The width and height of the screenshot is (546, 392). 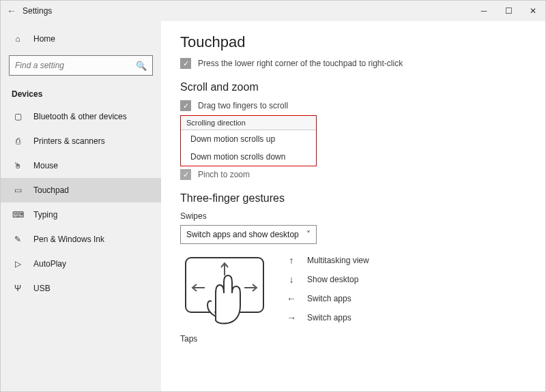 I want to click on scroll-zoom-header: Scroll and zoom, so click(x=354, y=87).